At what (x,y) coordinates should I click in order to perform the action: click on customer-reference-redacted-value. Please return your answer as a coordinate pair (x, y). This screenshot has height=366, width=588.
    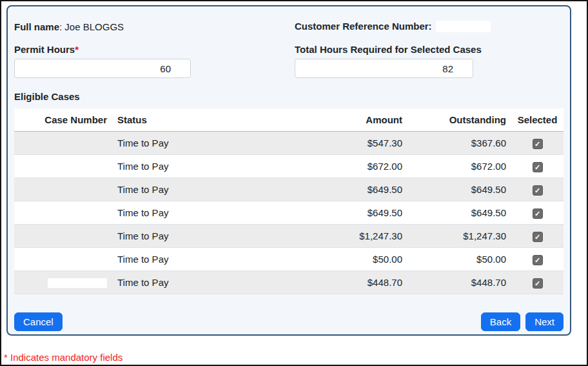
    Looking at the image, I should click on (463, 26).